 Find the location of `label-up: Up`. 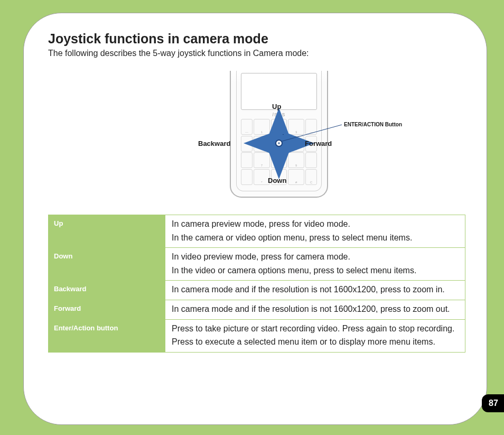

label-up: Up is located at coordinates (277, 107).